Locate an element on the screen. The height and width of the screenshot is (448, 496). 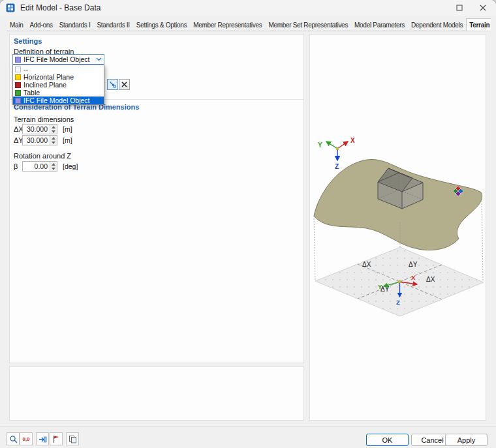
window-title: Edit Model - Base Data is located at coordinates (60, 8).